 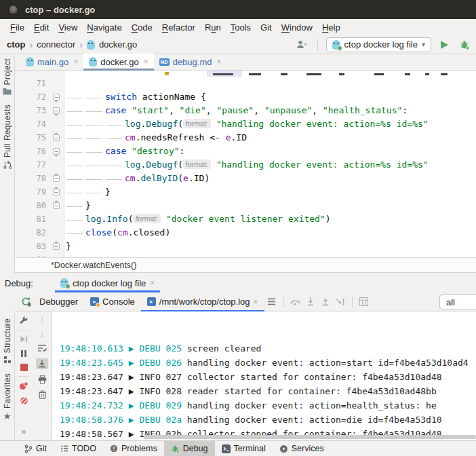 I want to click on statusbar-item-problems: Problems, so click(x=134, y=449).